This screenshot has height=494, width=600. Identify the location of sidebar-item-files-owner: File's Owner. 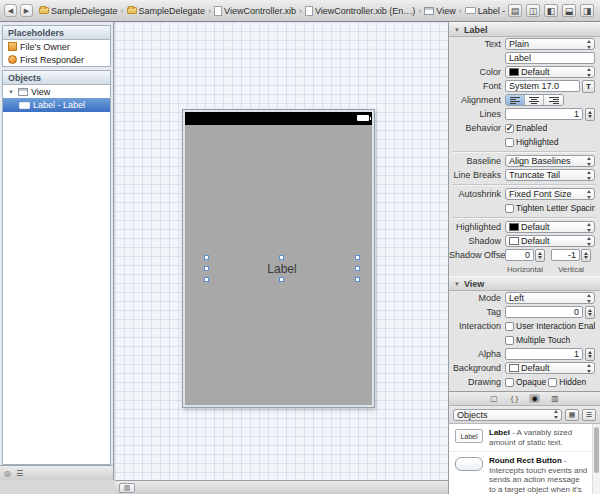
(56, 46).